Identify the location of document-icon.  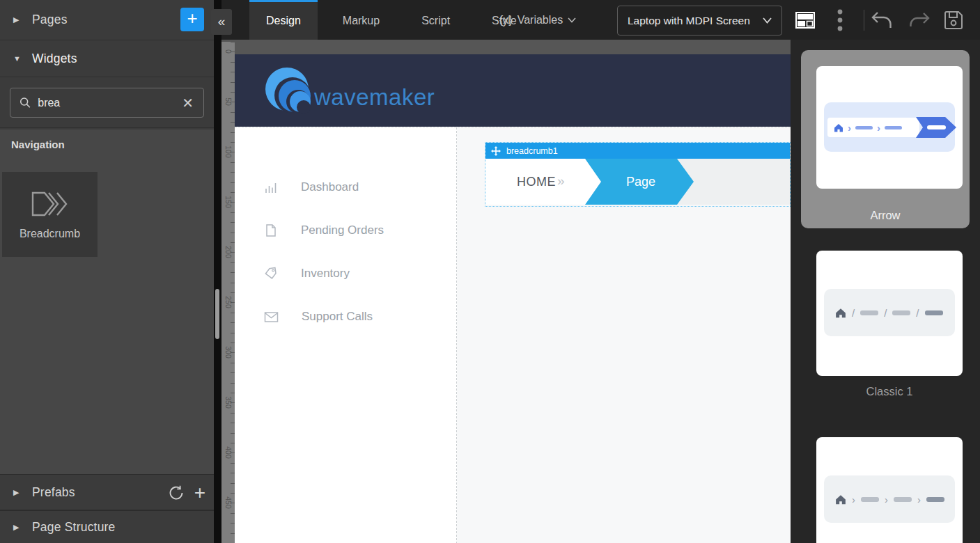
(271, 230).